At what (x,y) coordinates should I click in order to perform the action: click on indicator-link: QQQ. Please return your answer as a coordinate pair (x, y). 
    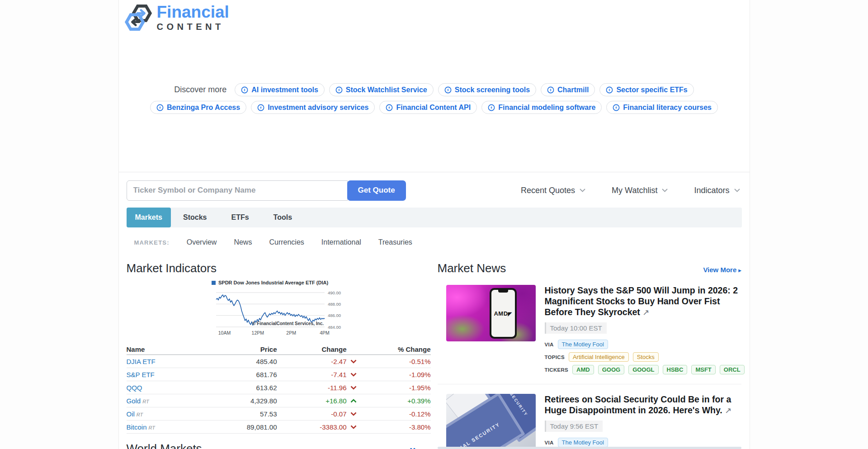
    Looking at the image, I should click on (135, 388).